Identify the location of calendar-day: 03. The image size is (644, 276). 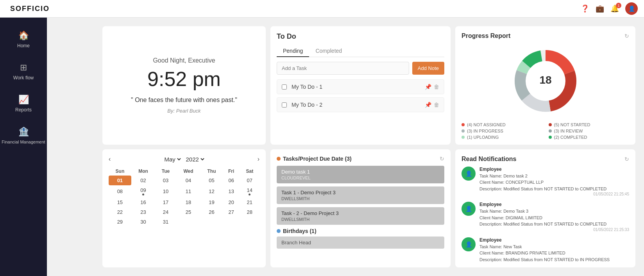
(166, 181).